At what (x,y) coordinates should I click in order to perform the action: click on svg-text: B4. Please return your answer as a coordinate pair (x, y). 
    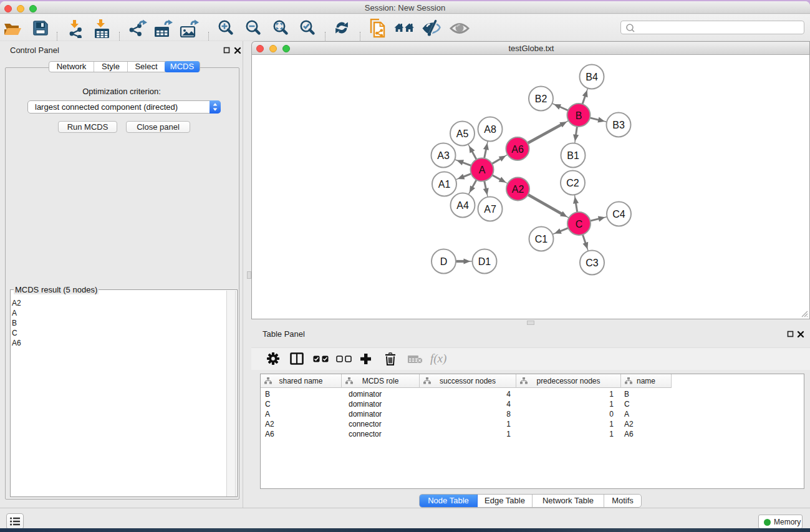
    Looking at the image, I should click on (592, 77).